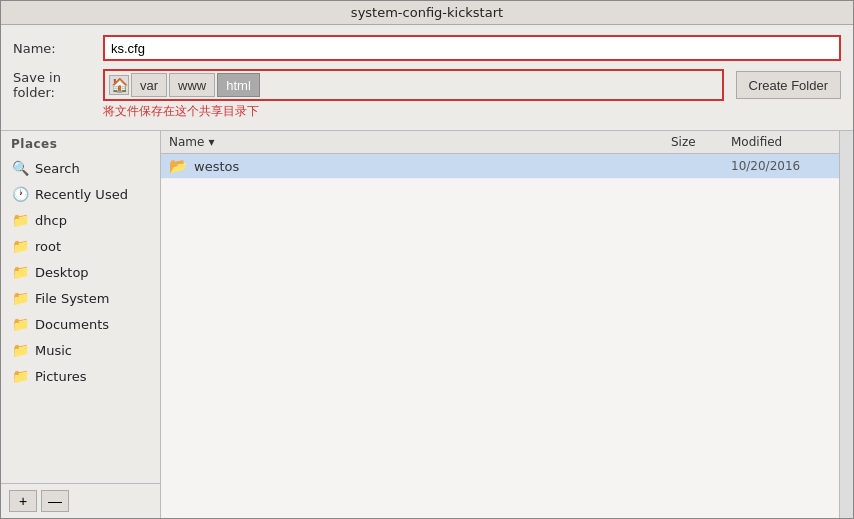 Image resolution: width=854 pixels, height=519 pixels. What do you see at coordinates (427, 112) in the screenshot?
I see `tooltip-text: 将文件保存在这个共享目录下` at bounding box center [427, 112].